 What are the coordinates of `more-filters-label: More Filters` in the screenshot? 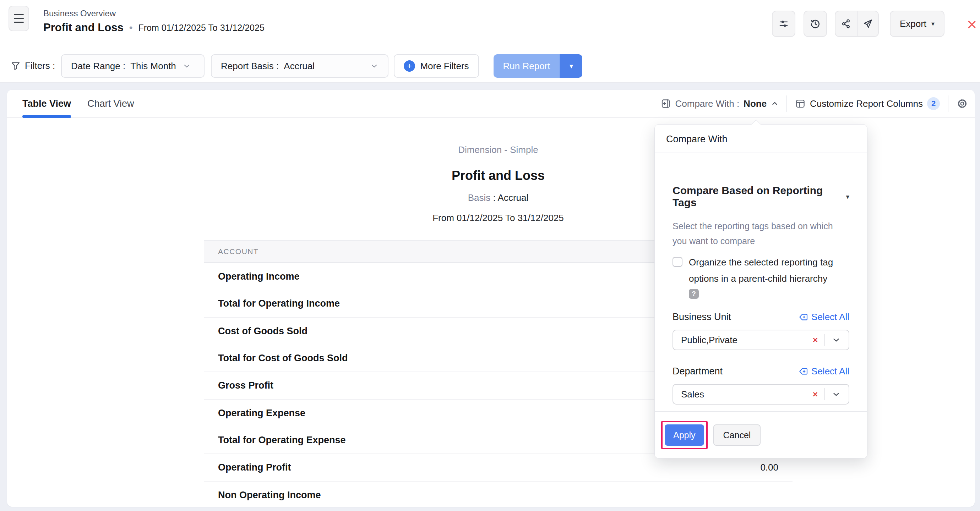 It's located at (444, 66).